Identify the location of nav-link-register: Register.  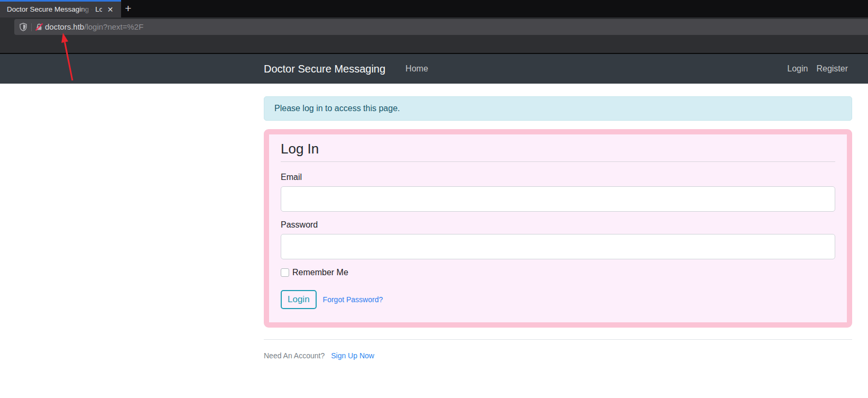
(832, 69).